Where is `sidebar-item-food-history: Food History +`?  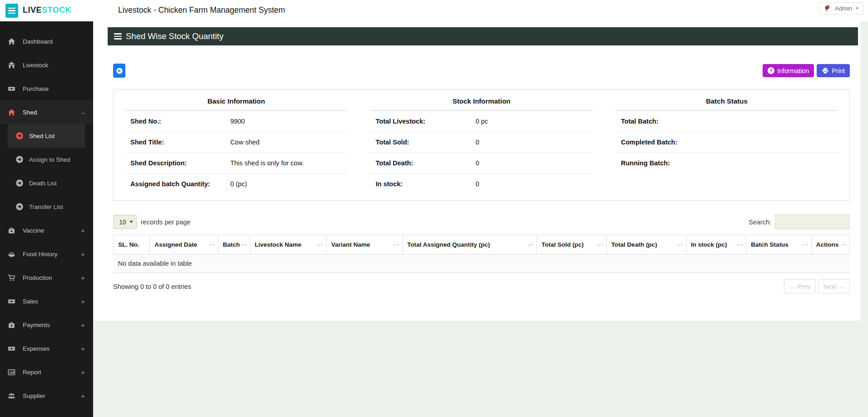
sidebar-item-food-history: Food History + is located at coordinates (46, 254).